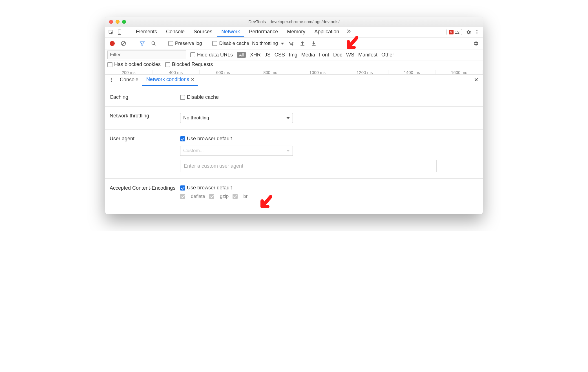  Describe the element at coordinates (209, 188) in the screenshot. I see `enc-default-label: Use browser default` at that location.